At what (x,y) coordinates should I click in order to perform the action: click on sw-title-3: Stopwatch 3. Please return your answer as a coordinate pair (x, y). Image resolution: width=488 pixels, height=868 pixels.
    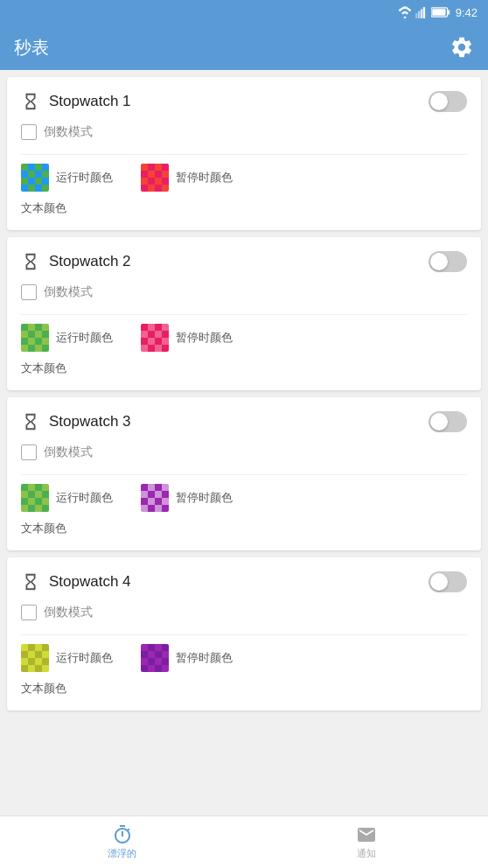
    Looking at the image, I should click on (90, 422).